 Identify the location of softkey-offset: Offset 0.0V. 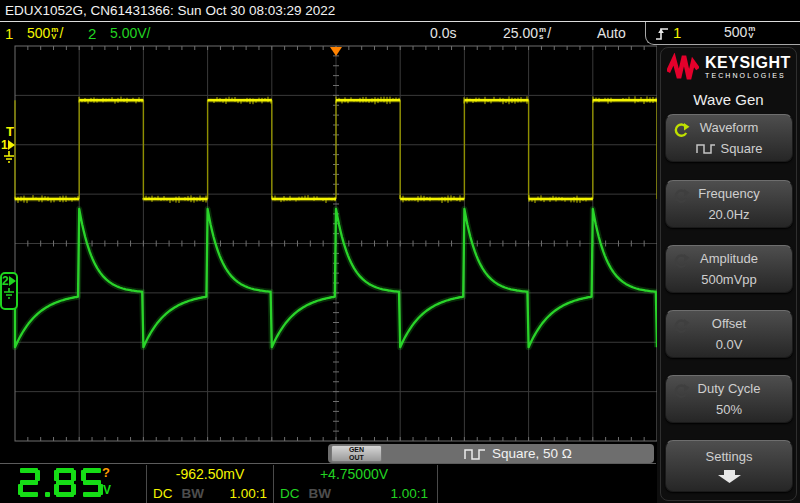
(729, 334).